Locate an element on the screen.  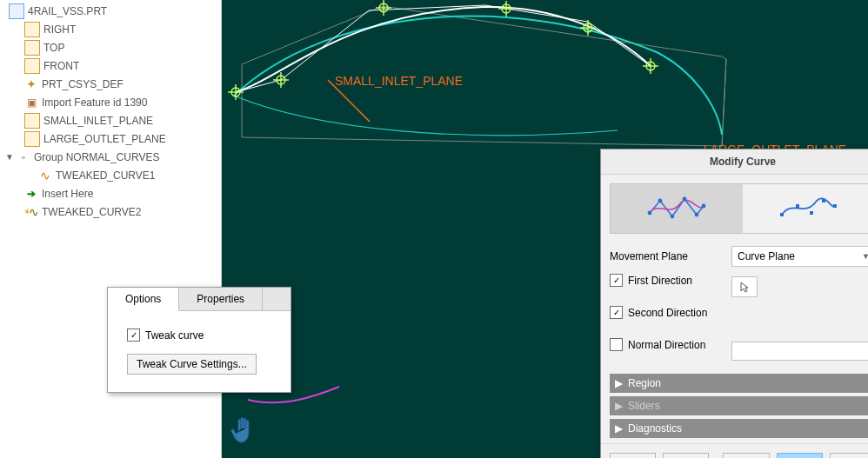
tweak-curve-settings-button: Tweak Curve Settings... is located at coordinates (191, 364).